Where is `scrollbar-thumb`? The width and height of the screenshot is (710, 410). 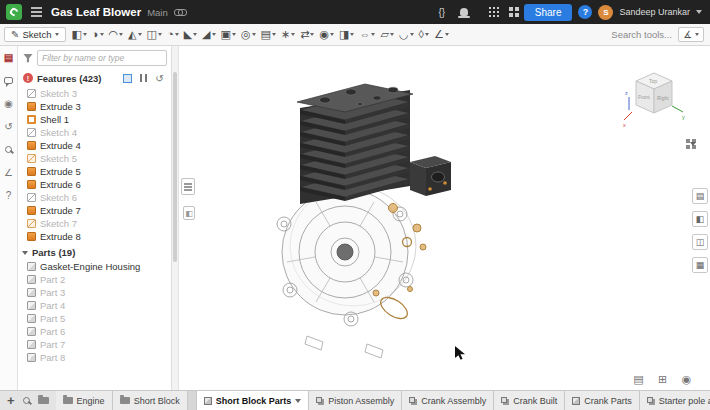
scrollbar-thumb is located at coordinates (175, 167).